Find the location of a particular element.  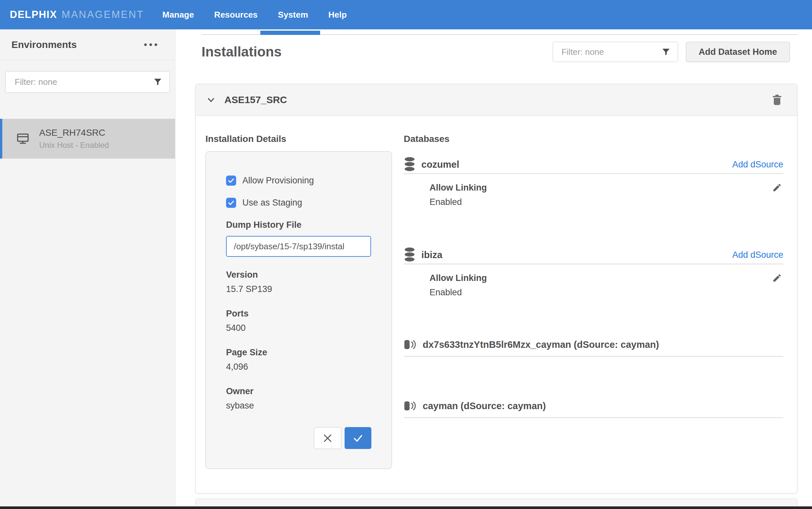

database-entry-ibiza: ibiza Add dSource Allow Linking is located at coordinates (594, 272).